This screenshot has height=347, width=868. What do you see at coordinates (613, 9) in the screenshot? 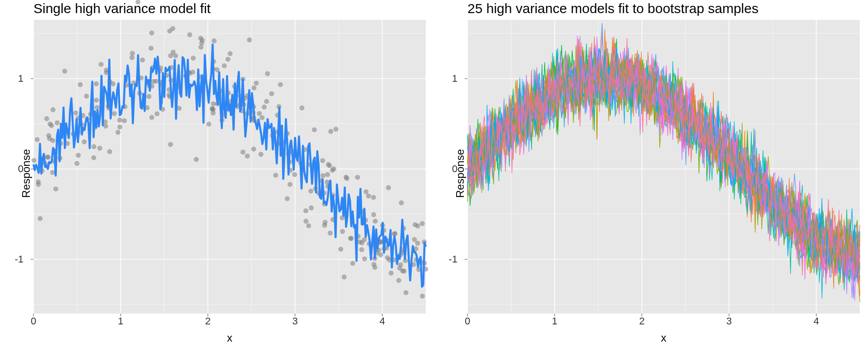
I see `right-title: 25 high variance models fit to bootstrap…` at bounding box center [613, 9].